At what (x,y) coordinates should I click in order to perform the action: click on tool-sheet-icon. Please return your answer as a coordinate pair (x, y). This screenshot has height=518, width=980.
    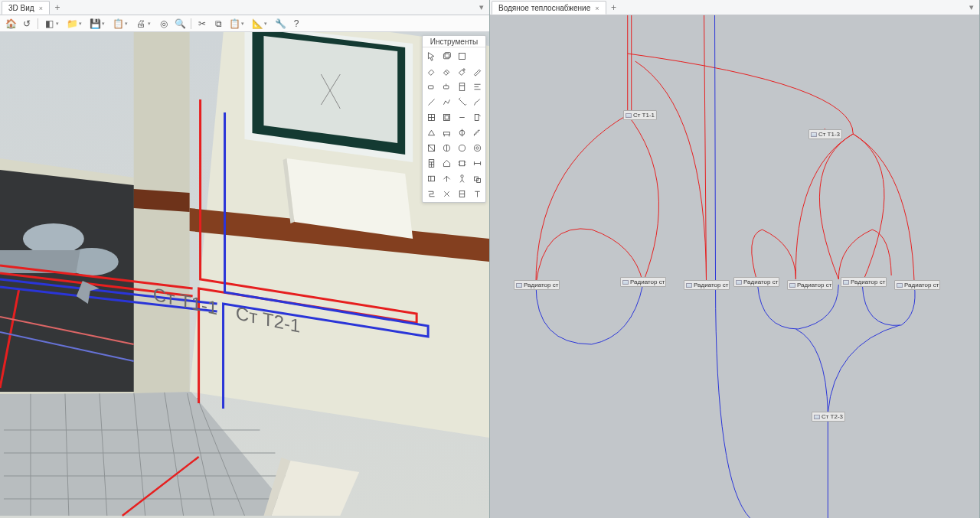
    Looking at the image, I should click on (462, 86).